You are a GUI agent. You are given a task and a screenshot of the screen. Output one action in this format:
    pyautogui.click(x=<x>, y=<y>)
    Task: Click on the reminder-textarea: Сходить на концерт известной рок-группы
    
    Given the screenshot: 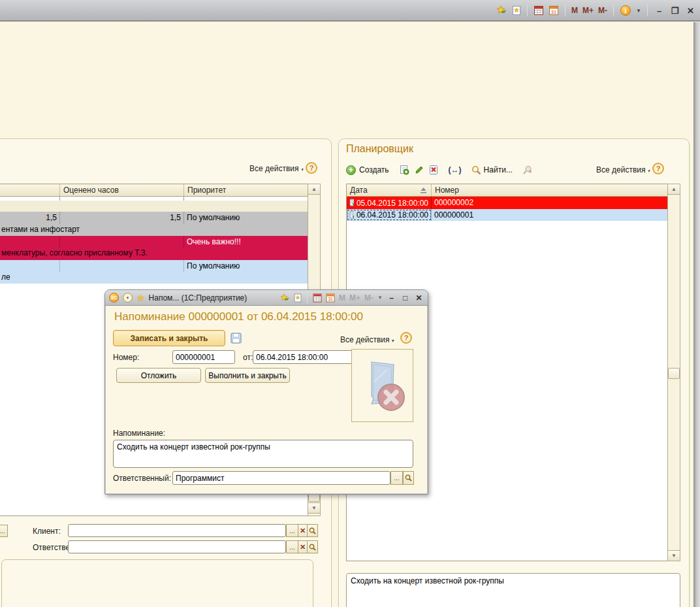 What is the action you would take?
    pyautogui.click(x=263, y=453)
    